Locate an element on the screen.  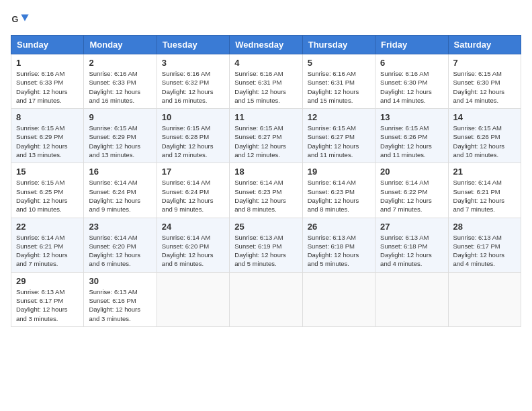
day-number: 20 is located at coordinates (411, 172).